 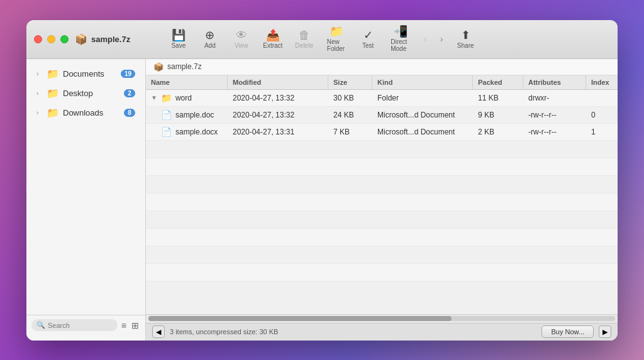 What do you see at coordinates (400, 39) in the screenshot?
I see `direct-mode-button: 📲 Direct Mode` at bounding box center [400, 39].